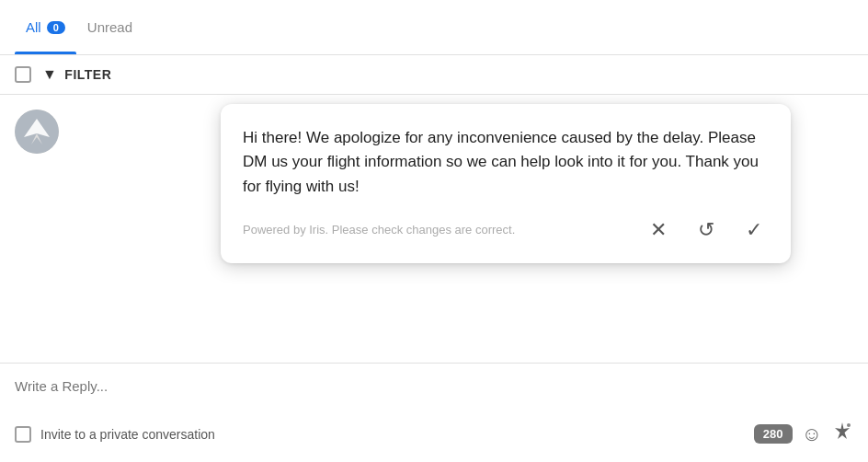 This screenshot has height=462, width=868. What do you see at coordinates (110, 28) in the screenshot?
I see `tab-unread: Unread` at bounding box center [110, 28].